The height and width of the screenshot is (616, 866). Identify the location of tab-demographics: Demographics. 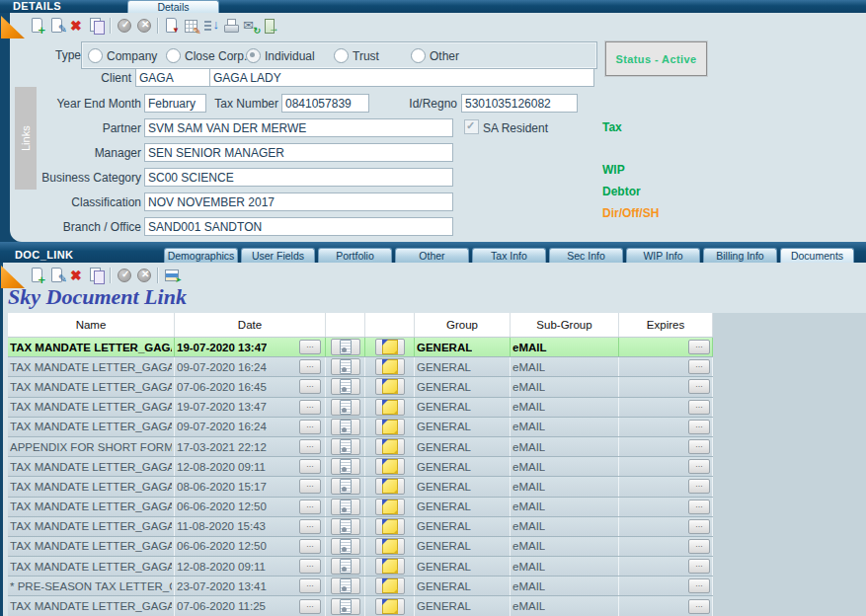
(201, 255).